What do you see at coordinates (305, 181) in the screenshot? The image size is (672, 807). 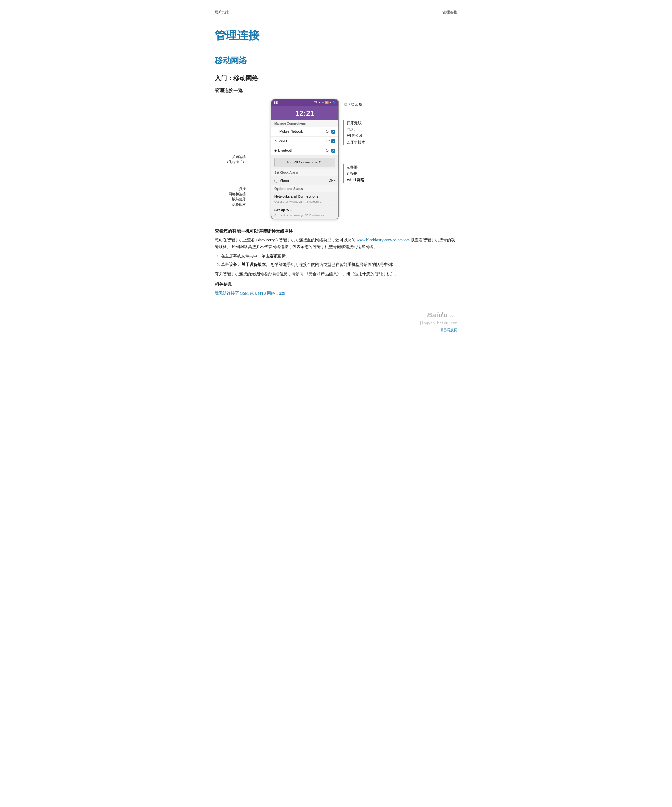 I see `alarm-row: Alarm OFF` at bounding box center [305, 181].